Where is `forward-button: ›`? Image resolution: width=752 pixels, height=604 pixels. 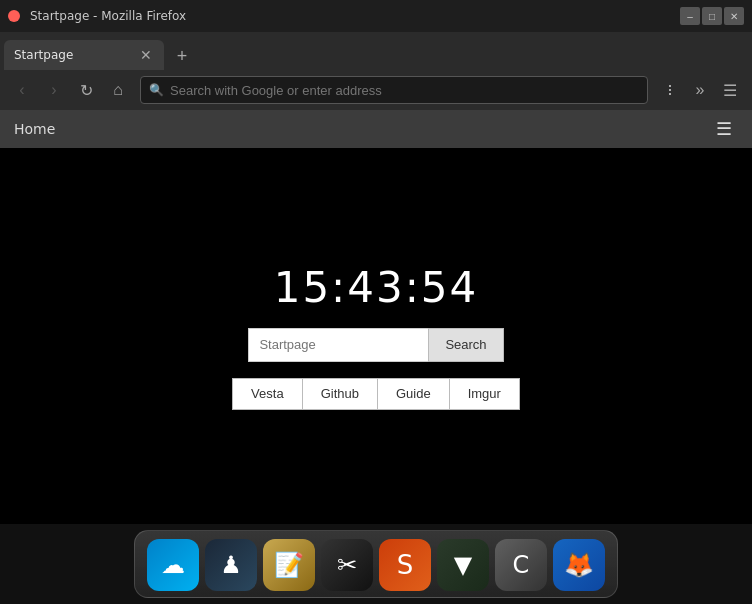
forward-button: › is located at coordinates (54, 90).